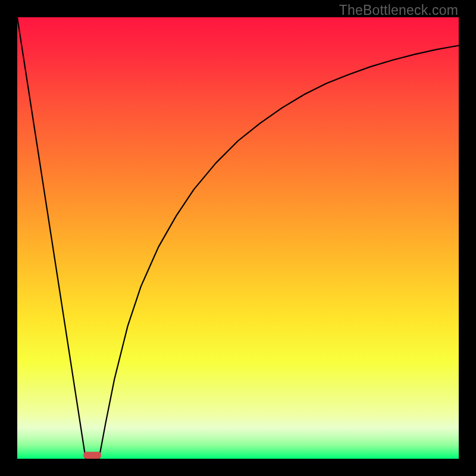  What do you see at coordinates (51, 238) in the screenshot?
I see `curve-left` at bounding box center [51, 238].